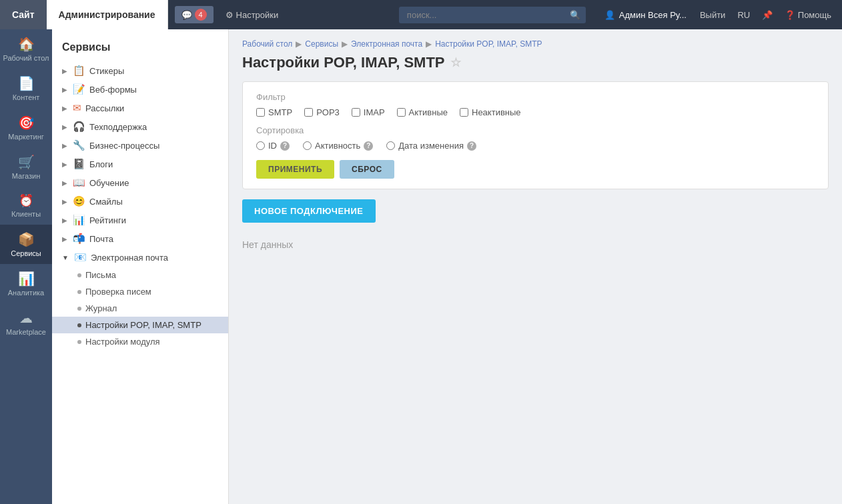 The width and height of the screenshot is (842, 504). I want to click on sidebar-item-mailings: ▶ ✉ Рассылки, so click(140, 108).